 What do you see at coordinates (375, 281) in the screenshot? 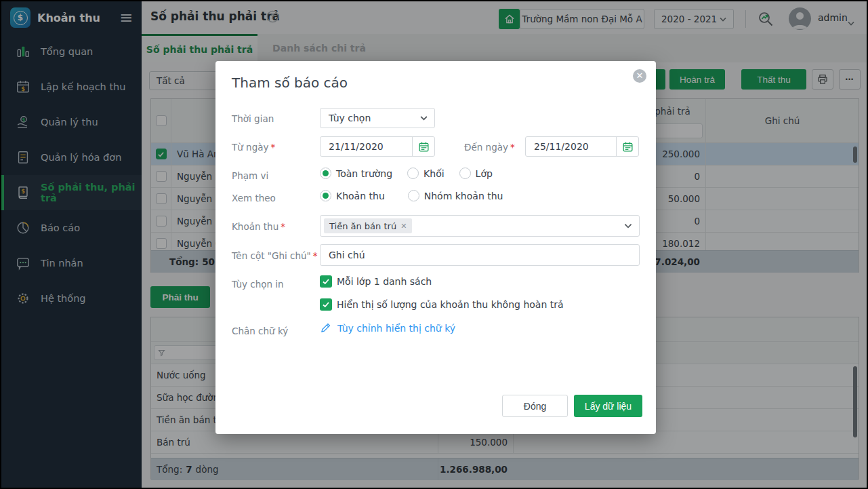
I see `checkbox-one-list-per-class: Mỗi lớp 1 danh sách` at bounding box center [375, 281].